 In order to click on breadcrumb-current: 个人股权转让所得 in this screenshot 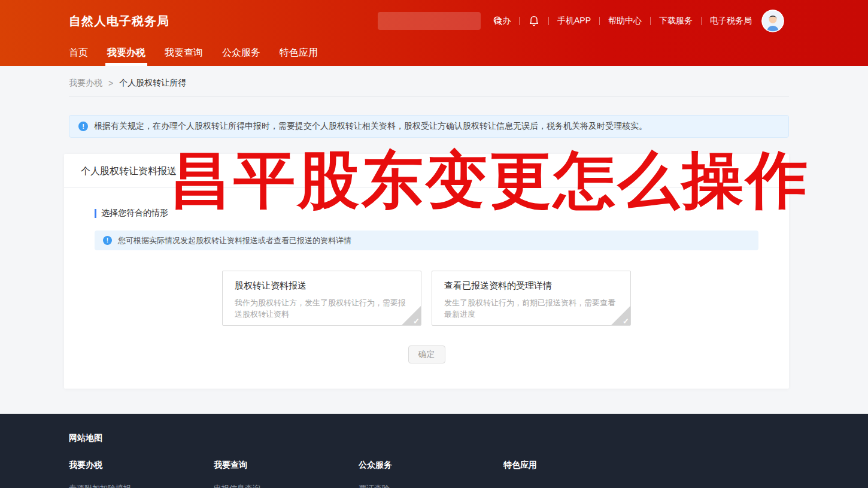, I will do `click(153, 83)`.